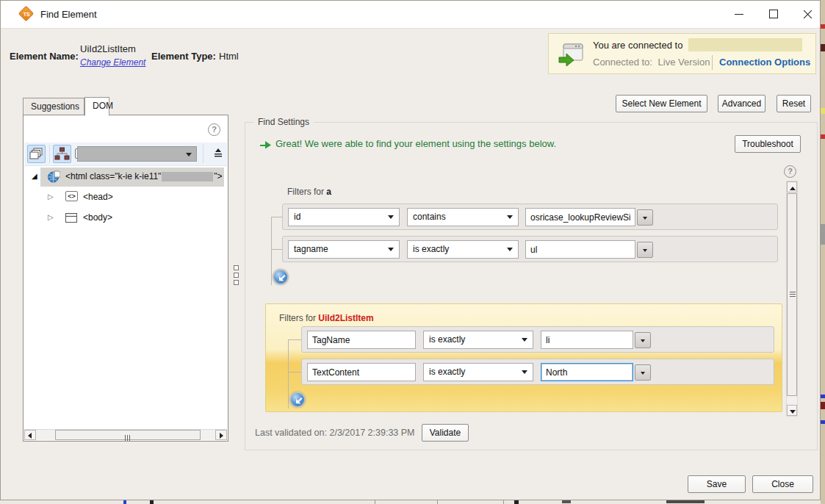  I want to click on cascade-view-button, so click(37, 154).